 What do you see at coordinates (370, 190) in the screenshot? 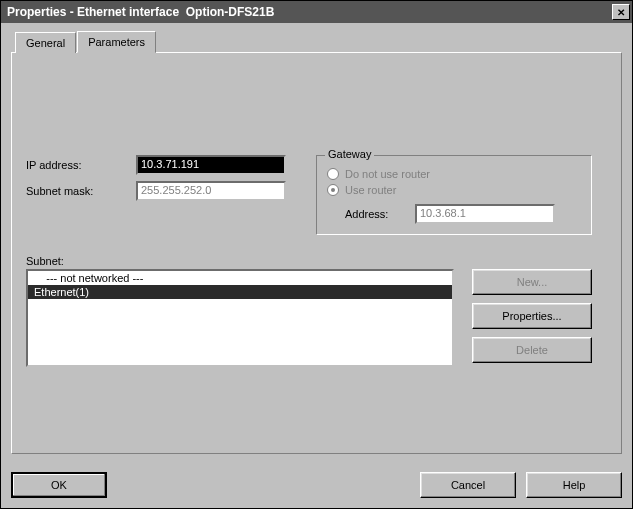
I see `radio-use-router-label: Use router` at bounding box center [370, 190].